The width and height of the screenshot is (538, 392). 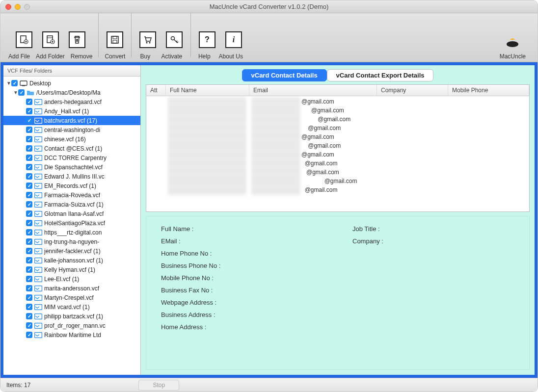 I want to click on buy-button, so click(x=148, y=40).